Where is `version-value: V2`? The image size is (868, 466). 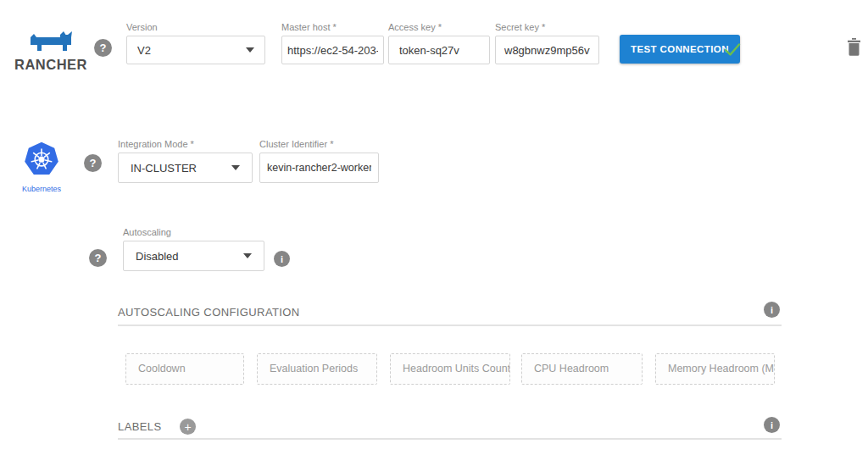
version-value: V2 is located at coordinates (144, 51).